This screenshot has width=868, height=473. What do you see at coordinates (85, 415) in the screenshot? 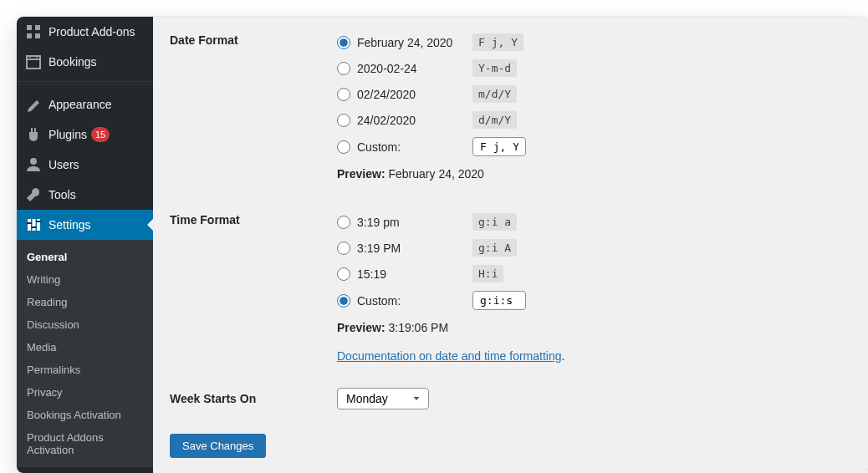
I see `submenu-item-bookings-activation: Bookings Activation` at bounding box center [85, 415].